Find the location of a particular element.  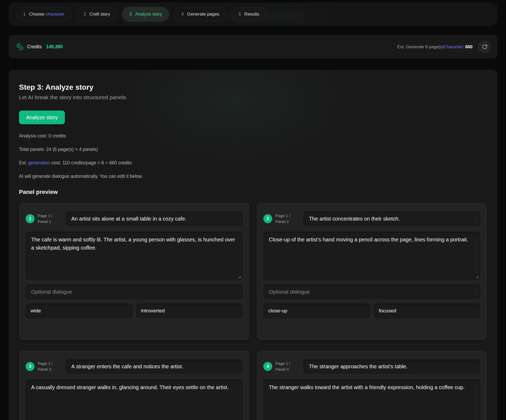

panel-card-3: 3 Page 1 /Panel 3 A casually dressed str… is located at coordinates (134, 385).